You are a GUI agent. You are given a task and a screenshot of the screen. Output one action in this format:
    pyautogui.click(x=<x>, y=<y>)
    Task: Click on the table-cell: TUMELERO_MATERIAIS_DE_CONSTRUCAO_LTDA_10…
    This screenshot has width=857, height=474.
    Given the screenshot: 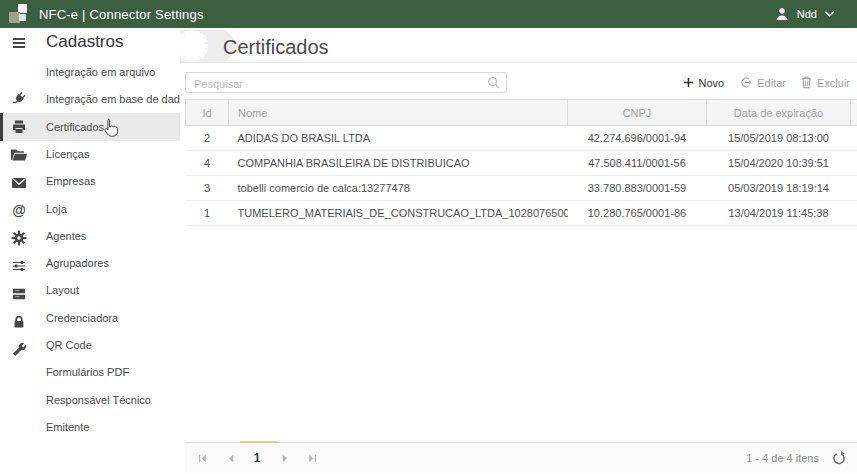 What is the action you would take?
    pyautogui.click(x=398, y=214)
    